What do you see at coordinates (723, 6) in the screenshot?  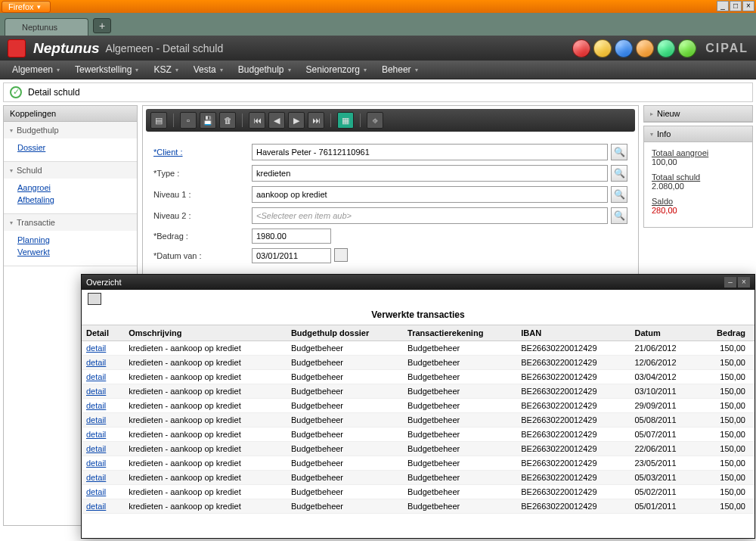 I see `window-minimize: _` at bounding box center [723, 6].